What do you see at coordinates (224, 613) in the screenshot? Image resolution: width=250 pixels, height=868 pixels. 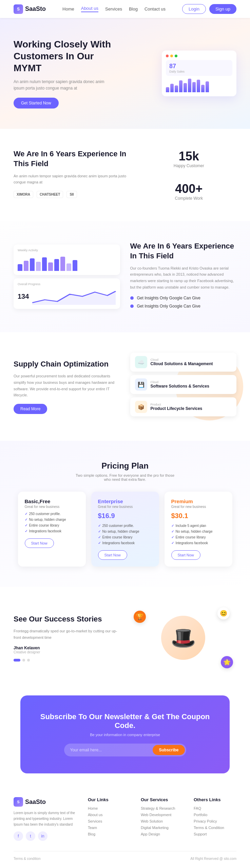 I see `float-badge-smile: 😊` at bounding box center [224, 613].